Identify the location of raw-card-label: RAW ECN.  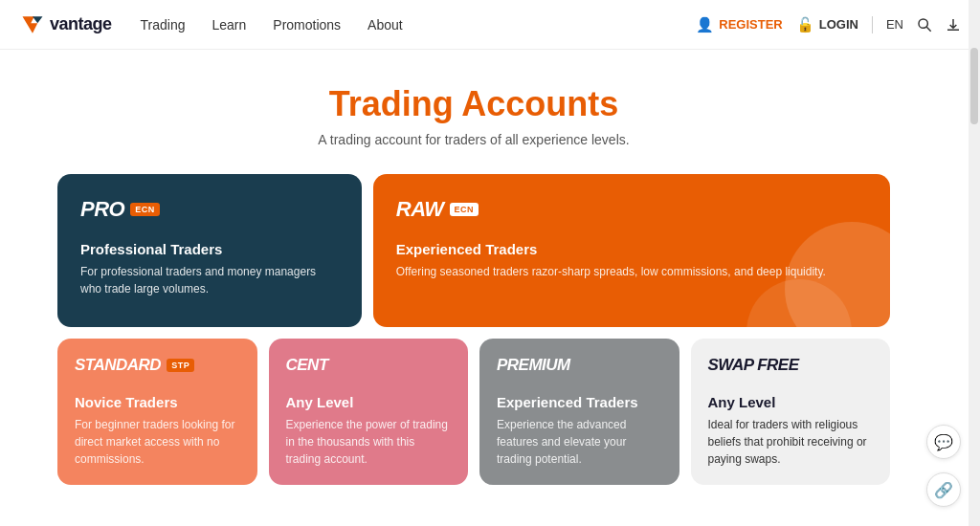
(632, 209).